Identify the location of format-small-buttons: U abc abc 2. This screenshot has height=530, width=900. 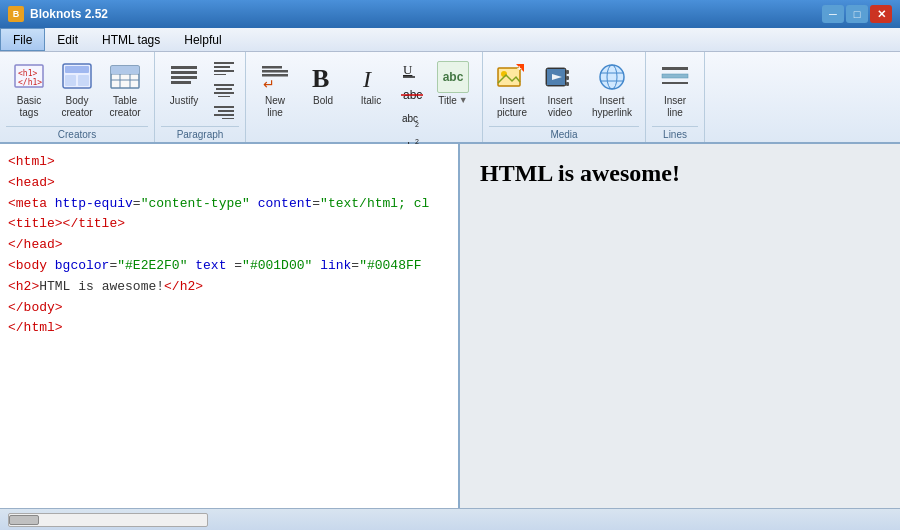
(412, 108).